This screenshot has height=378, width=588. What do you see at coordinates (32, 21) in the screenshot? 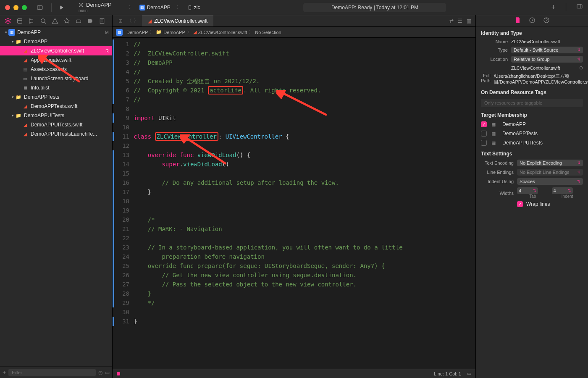
I see `symbol-navigator-icon` at bounding box center [32, 21].